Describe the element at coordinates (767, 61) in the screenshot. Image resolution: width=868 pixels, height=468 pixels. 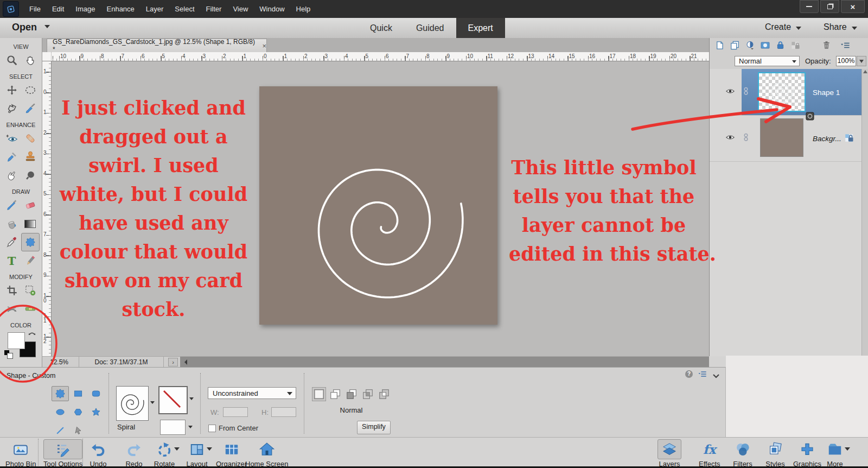
I see `blend-mode-select: Normal` at that location.